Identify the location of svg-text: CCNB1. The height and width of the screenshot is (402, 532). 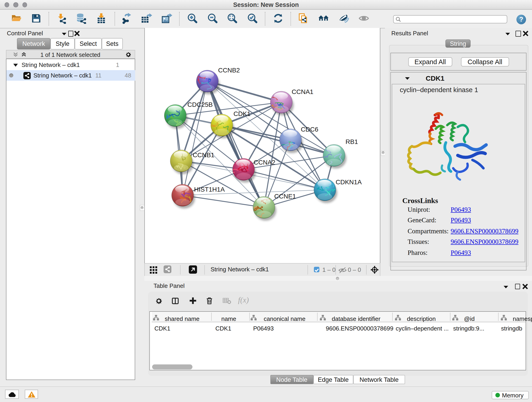
(203, 155).